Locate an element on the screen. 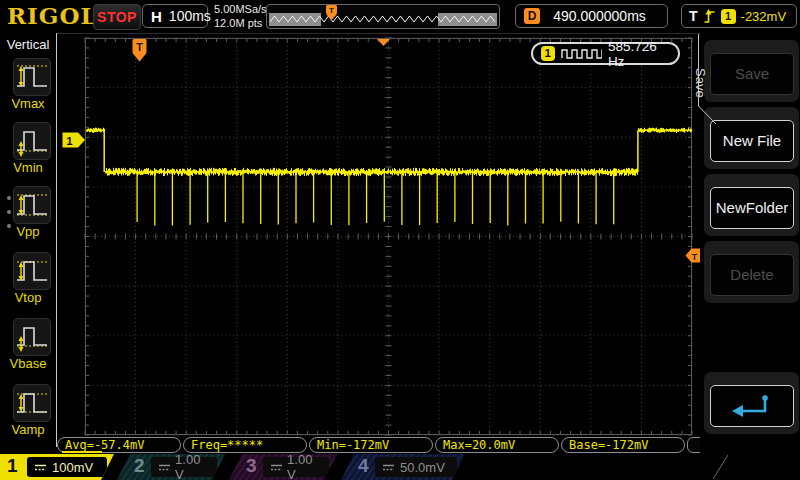  channel3-scale-box: 1.00 V is located at coordinates (296, 467).